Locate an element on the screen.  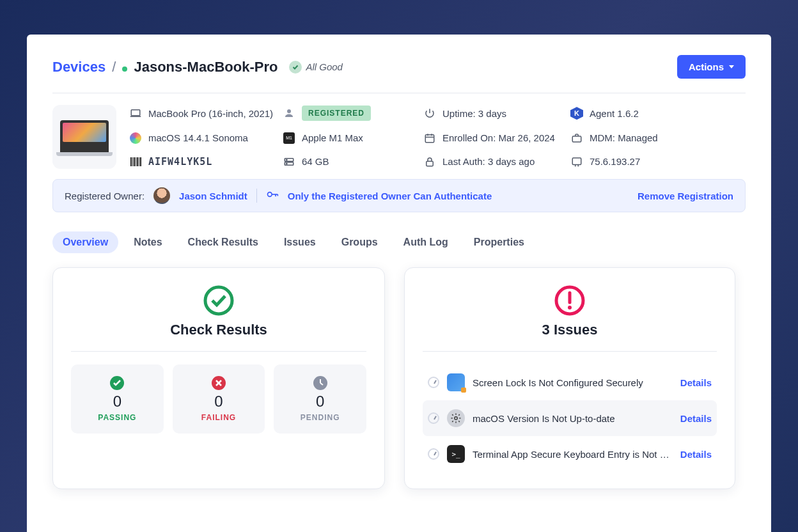
actions-label: Actions is located at coordinates (706, 66).